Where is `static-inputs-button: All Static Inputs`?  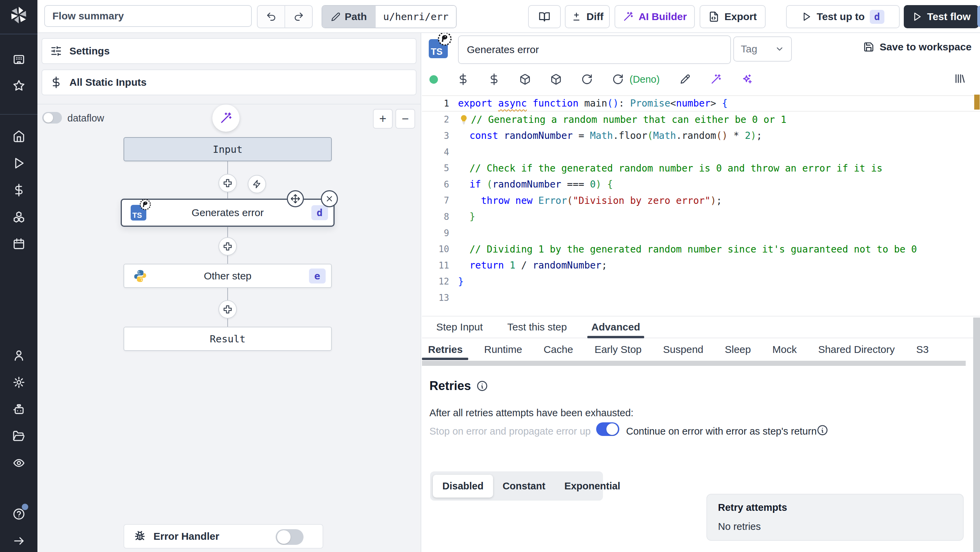
static-inputs-button: All Static Inputs is located at coordinates (229, 82).